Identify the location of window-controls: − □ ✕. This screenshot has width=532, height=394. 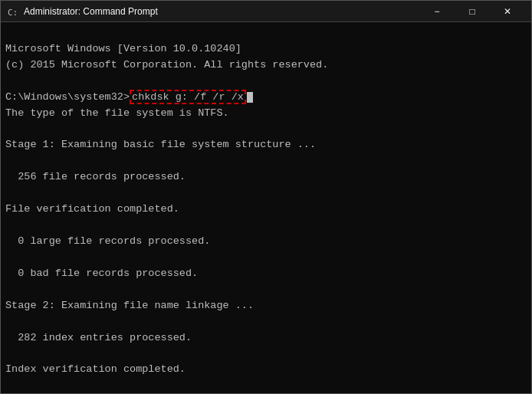
(472, 11).